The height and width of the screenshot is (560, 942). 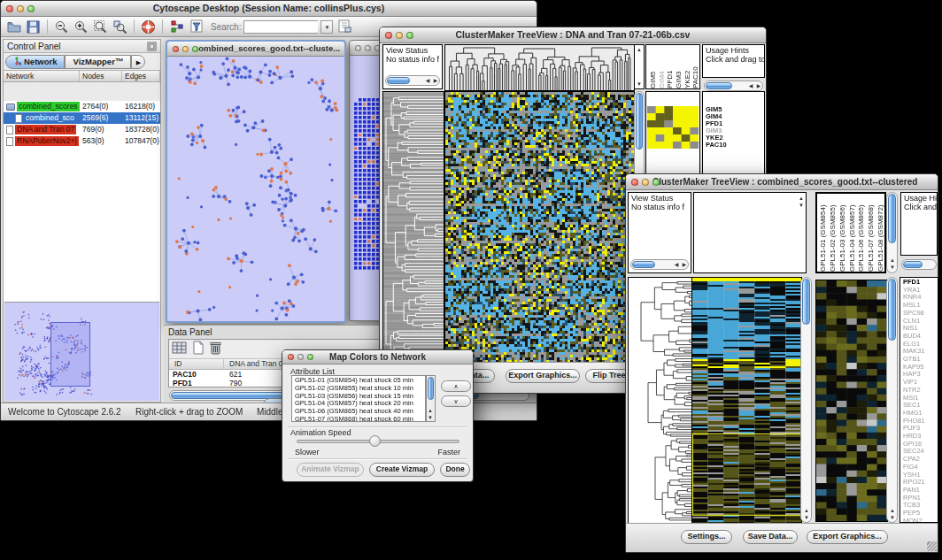 I want to click on cytoscape-titlebar: Cytoscape Desktop (Session Name: collins…, so click(x=269, y=9).